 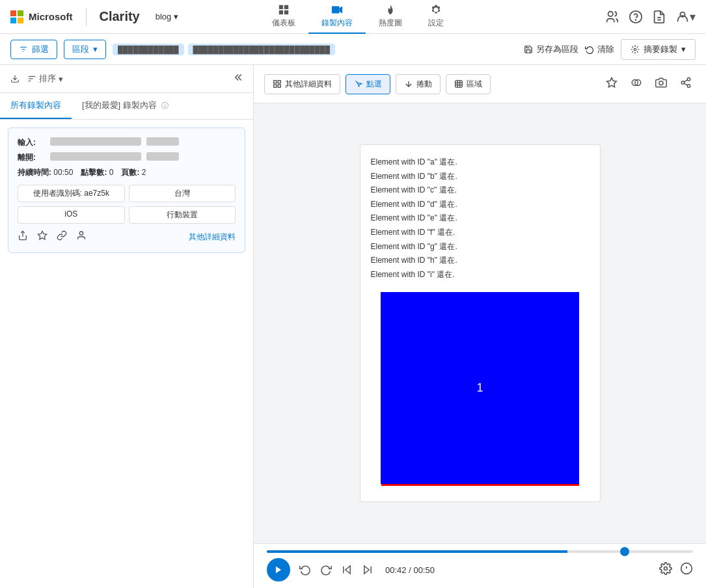 What do you see at coordinates (396, 570) in the screenshot?
I see `current-time: 00:42` at bounding box center [396, 570].